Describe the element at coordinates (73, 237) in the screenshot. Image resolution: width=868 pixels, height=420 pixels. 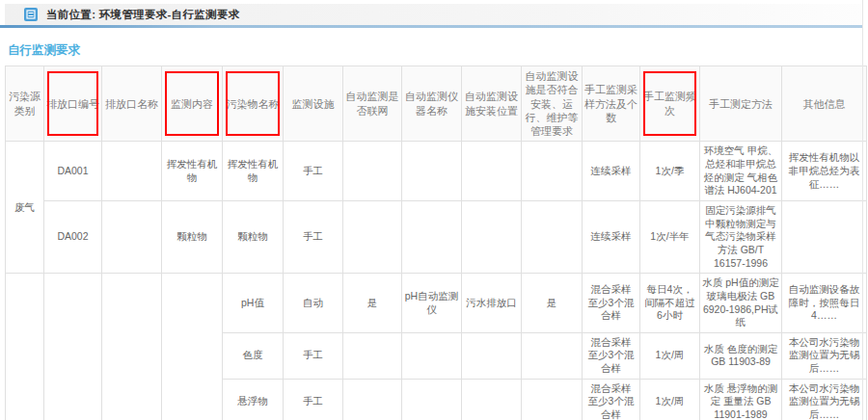
I see `cell-outlet-id: DA002` at that location.